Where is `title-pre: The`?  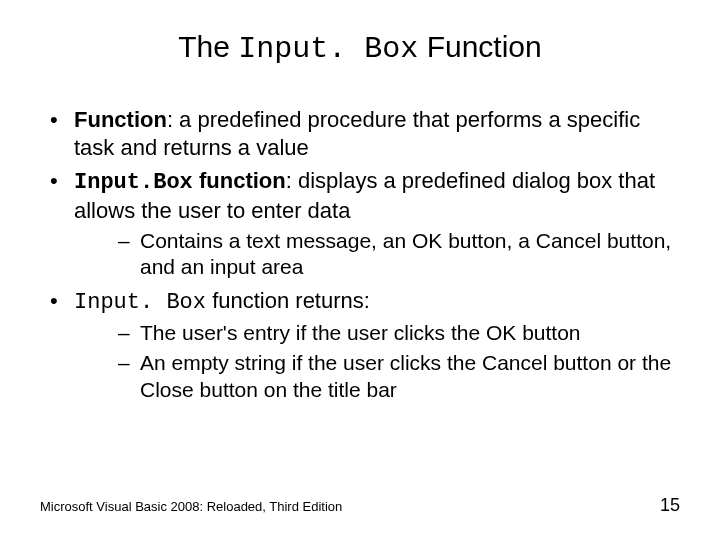
title-pre: The is located at coordinates (208, 46).